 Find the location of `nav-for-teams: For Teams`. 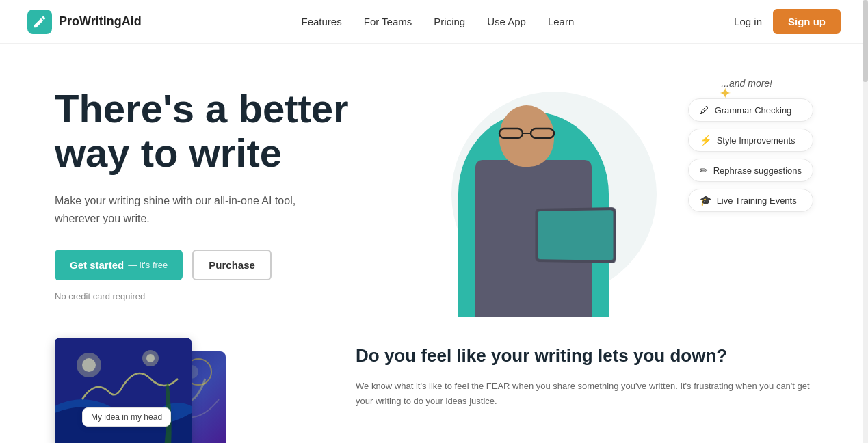

nav-for-teams: For Teams is located at coordinates (389, 22).